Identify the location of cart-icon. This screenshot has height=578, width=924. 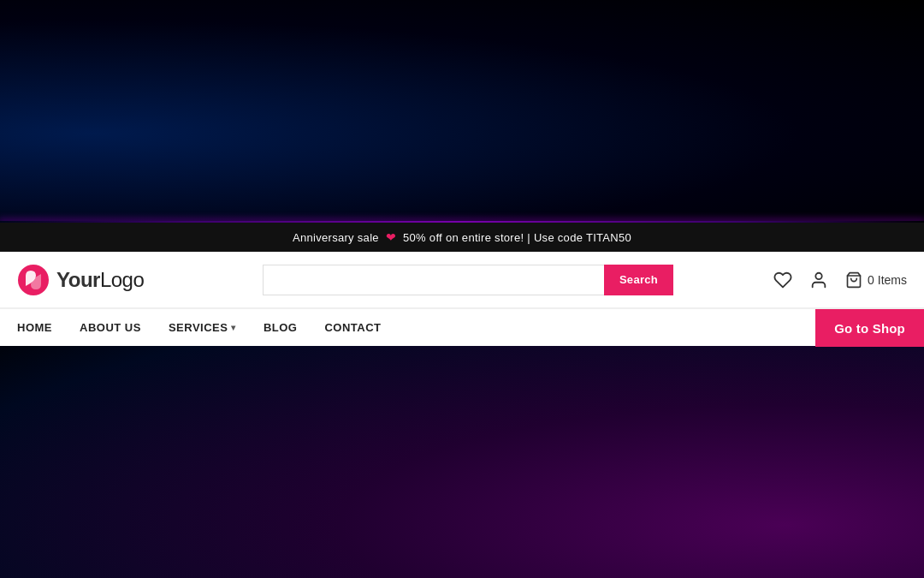
(854, 280).